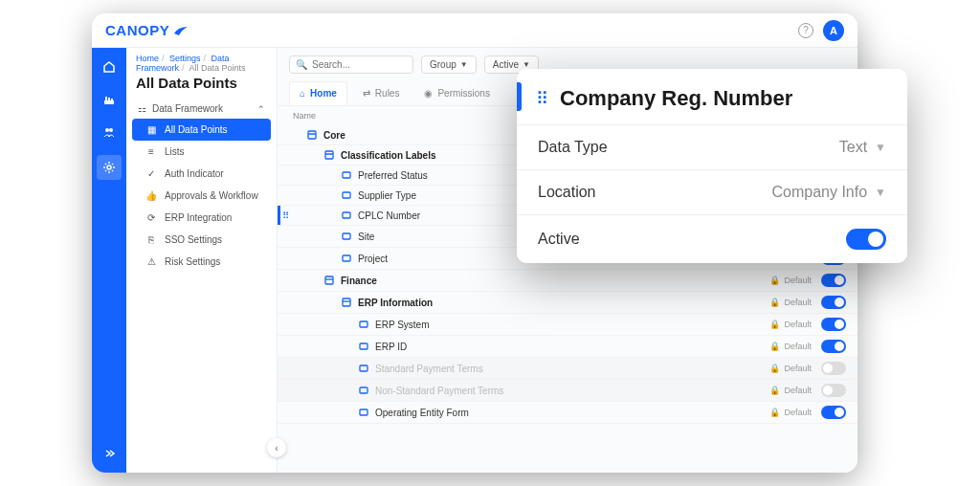 The image size is (980, 486). What do you see at coordinates (834, 31) in the screenshot?
I see `avatar: A` at bounding box center [834, 31].